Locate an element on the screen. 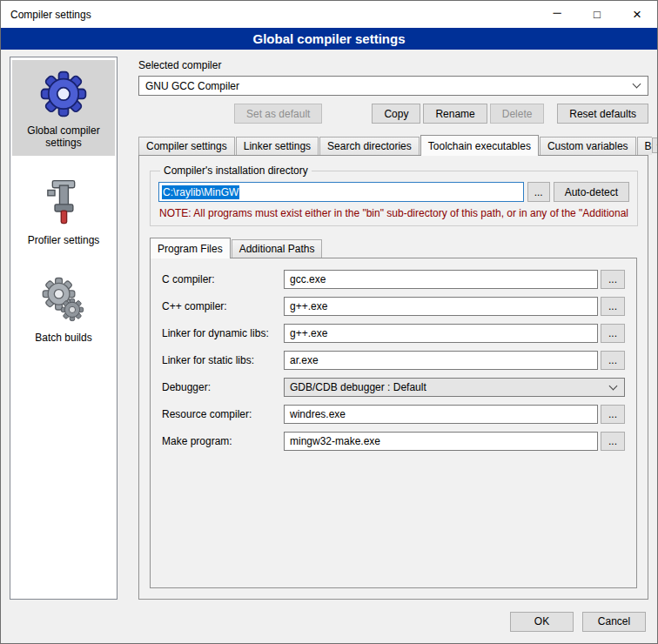 This screenshot has width=658, height=644. form-row-c-compiler: C compiler: gcc.exe ... is located at coordinates (393, 279).